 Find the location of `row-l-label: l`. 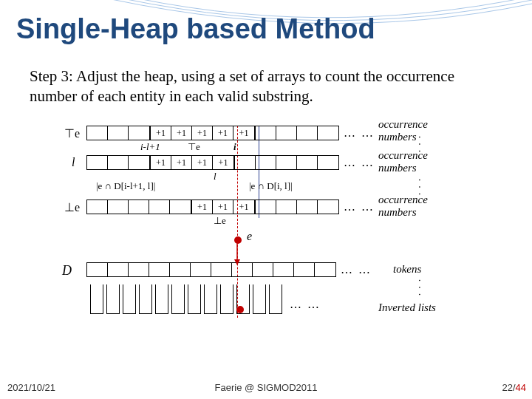

row-l-label: l is located at coordinates (73, 163).